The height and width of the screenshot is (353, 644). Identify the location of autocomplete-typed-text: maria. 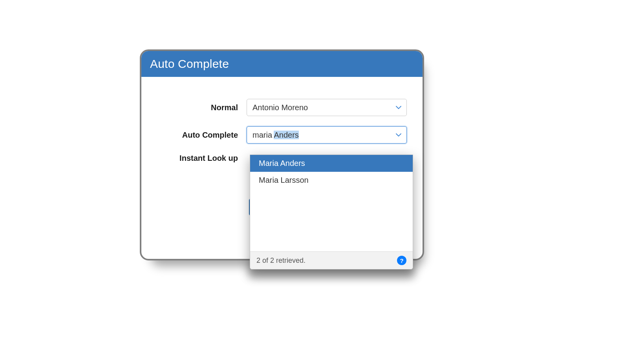
(263, 135).